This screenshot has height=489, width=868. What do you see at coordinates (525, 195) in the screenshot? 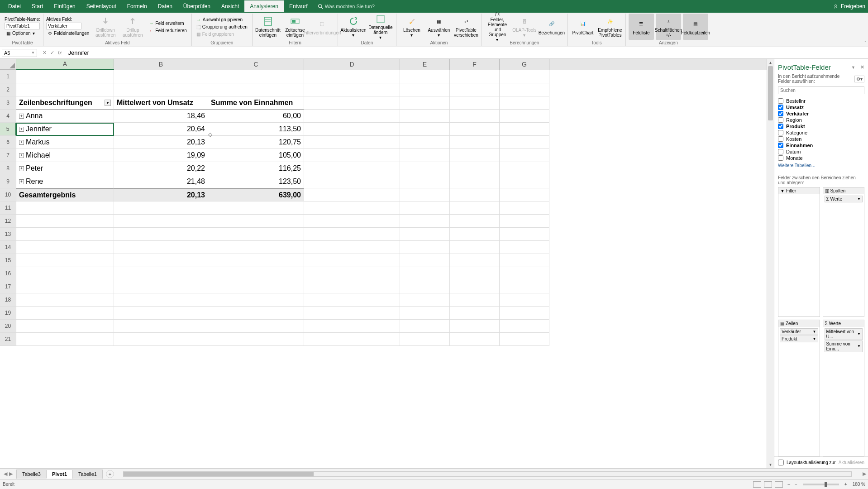
I see `cell-G10` at bounding box center [525, 195].